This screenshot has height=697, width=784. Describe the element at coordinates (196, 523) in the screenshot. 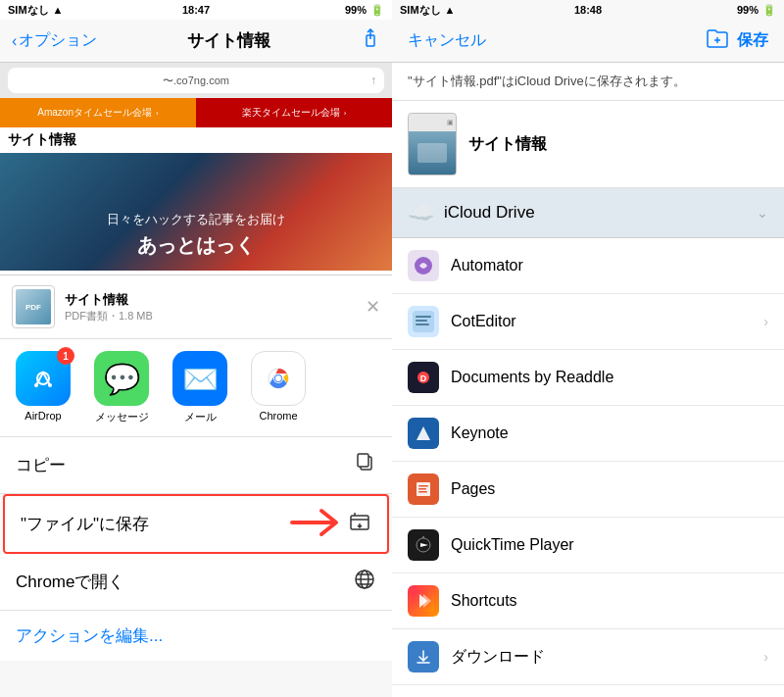

I see `save-file-action: "ファイル"に保存` at that location.